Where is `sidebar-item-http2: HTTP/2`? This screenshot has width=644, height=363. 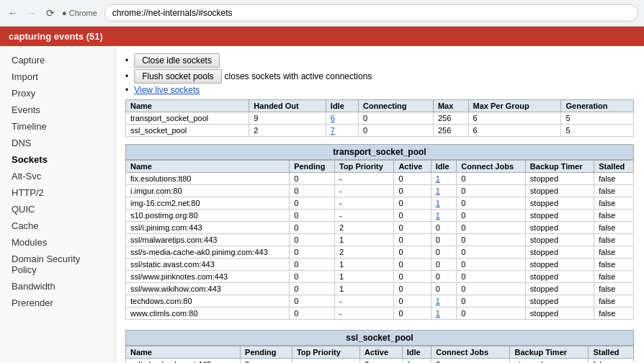
sidebar-item-http2: HTTP/2 is located at coordinates (58, 193).